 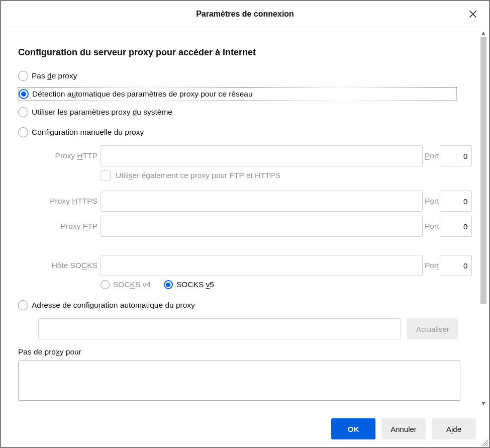 What do you see at coordinates (220, 329) in the screenshot?
I see `pac-url-input` at bounding box center [220, 329].